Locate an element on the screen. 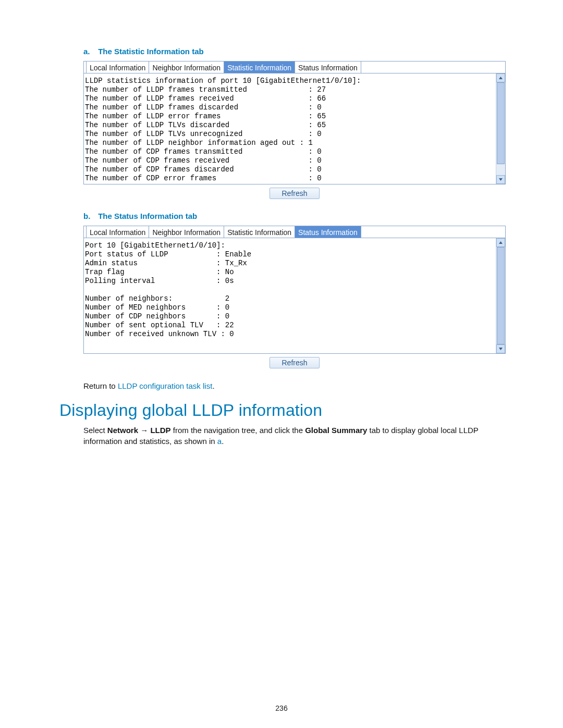 This screenshot has height=728, width=563. return-paragraph: Return to LLDP configuration task list. is located at coordinates (295, 386).